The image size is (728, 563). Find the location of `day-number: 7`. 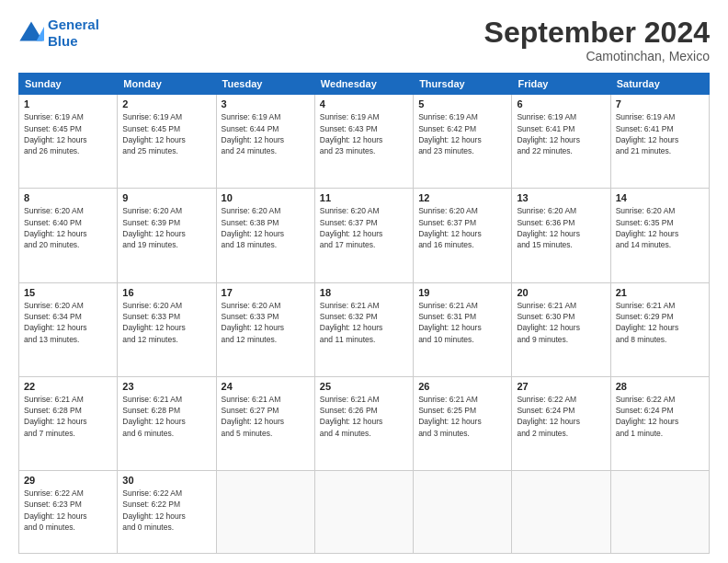

day-number: 7 is located at coordinates (660, 104).